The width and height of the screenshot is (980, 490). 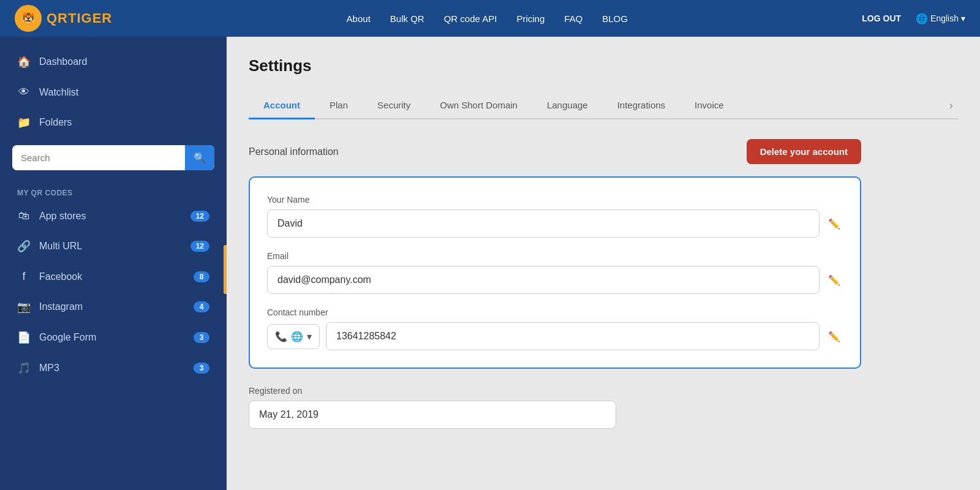 I want to click on name-label: Your Name, so click(x=555, y=200).